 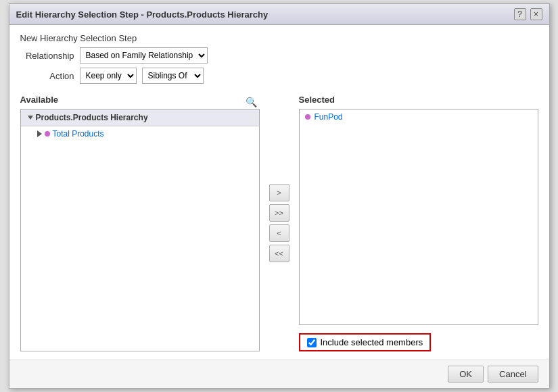 I want to click on selected-item-funpod: FunPod, so click(x=419, y=117).